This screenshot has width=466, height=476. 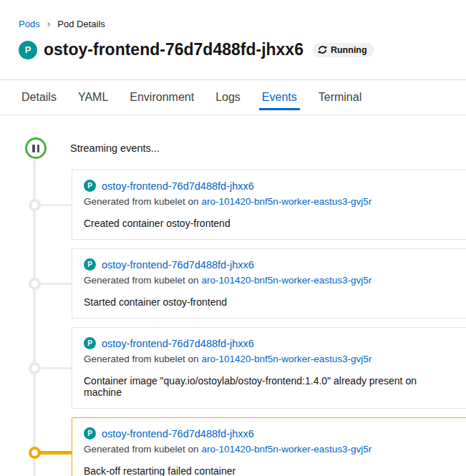 I want to click on tab-logs: Logs, so click(x=228, y=100).